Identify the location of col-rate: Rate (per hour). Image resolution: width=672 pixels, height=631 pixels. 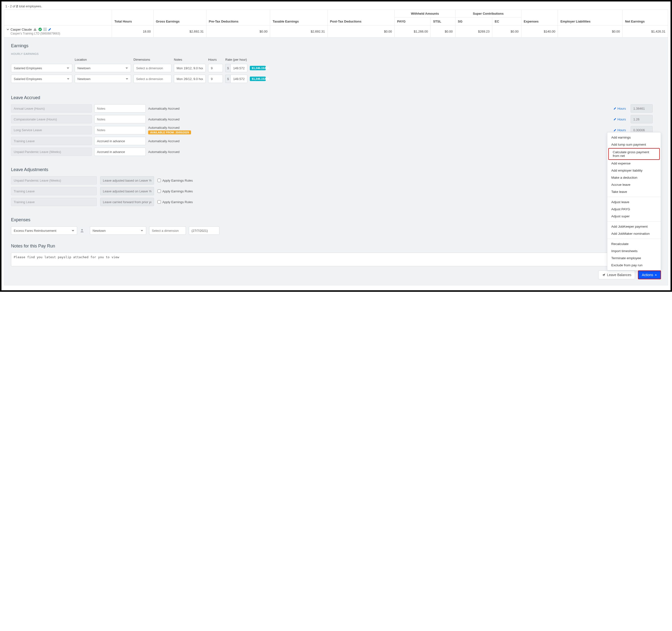
(237, 59).